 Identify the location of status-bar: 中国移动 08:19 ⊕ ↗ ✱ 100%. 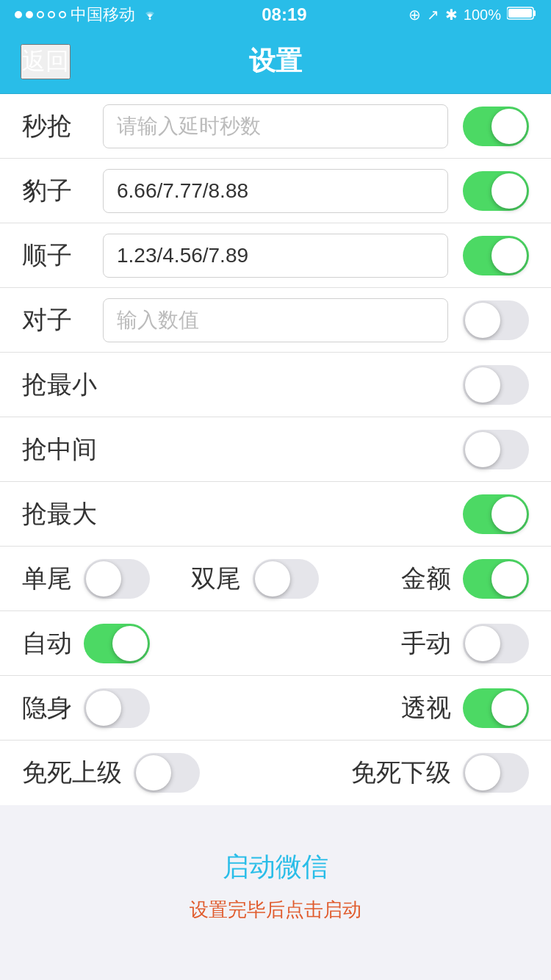
(276, 15).